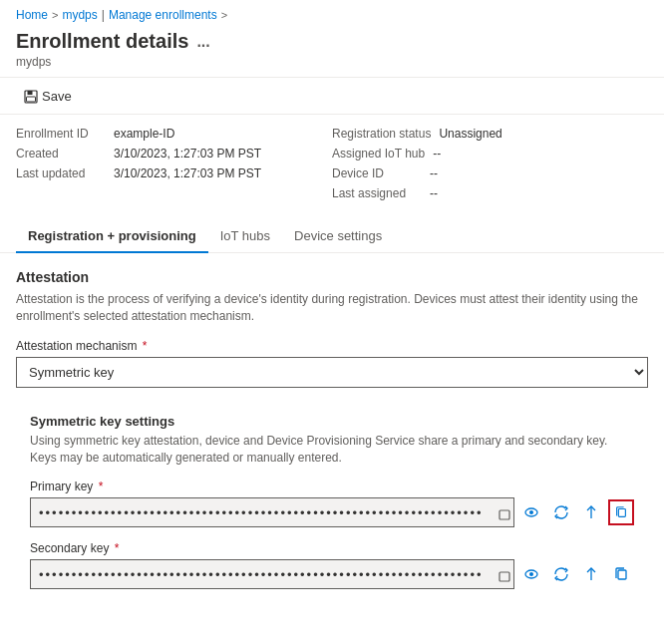 This screenshot has height=644, width=664. What do you see at coordinates (332, 237) in the screenshot?
I see `tabs-bar: Registration + provisioning IoT hubs Dev…` at bounding box center [332, 237].